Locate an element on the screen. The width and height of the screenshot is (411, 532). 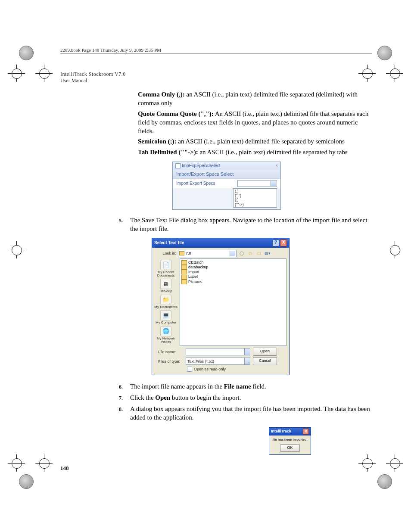
dialog-title: IntelliTrack is located at coordinates (281, 431).